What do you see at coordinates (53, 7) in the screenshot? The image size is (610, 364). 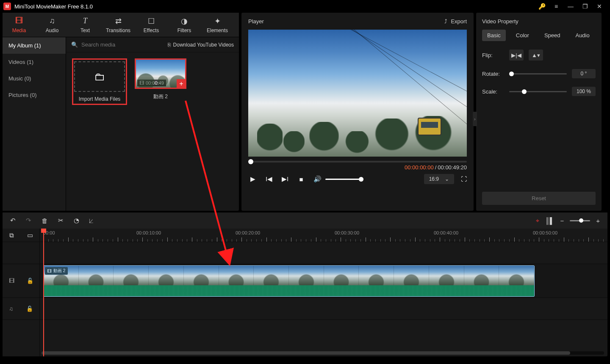 I see `app-title: MiniTool MovieMaker Free 8.1.0` at bounding box center [53, 7].